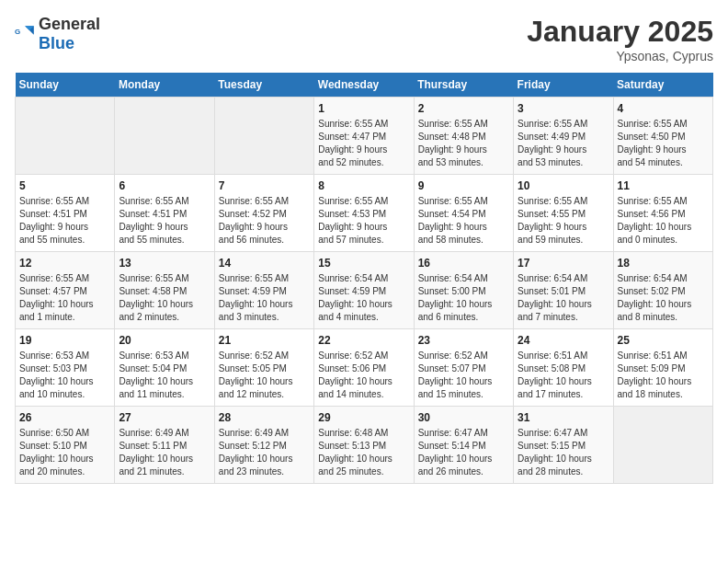  Describe the element at coordinates (563, 453) in the screenshot. I see `day-info: Sunrise: 6:47 AM Sunset: 5:15 PM Dayligh…` at that location.